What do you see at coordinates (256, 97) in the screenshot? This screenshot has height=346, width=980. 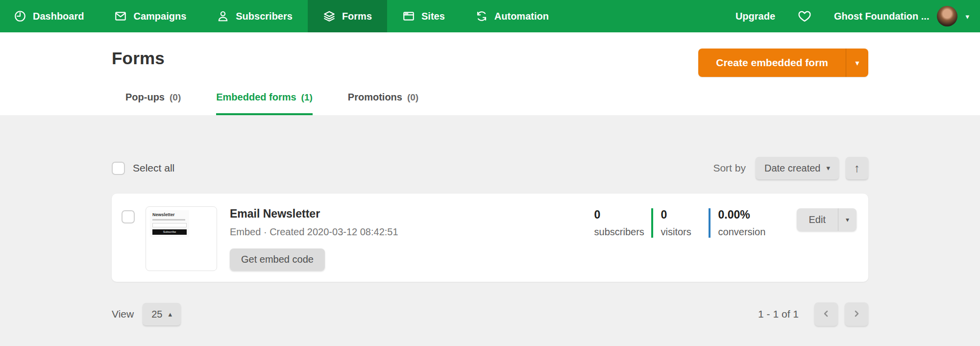 I see `tab-label: Embedded forms` at bounding box center [256, 97].